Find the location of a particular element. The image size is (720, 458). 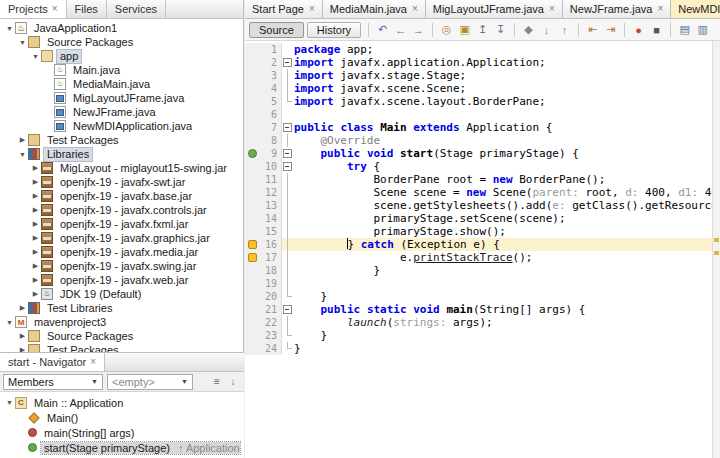

tree-item: ▼Source Packages is located at coordinates (122, 42).